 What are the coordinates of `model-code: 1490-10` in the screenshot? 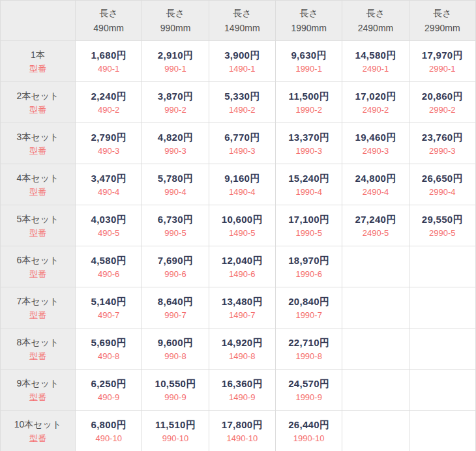 It's located at (243, 439).